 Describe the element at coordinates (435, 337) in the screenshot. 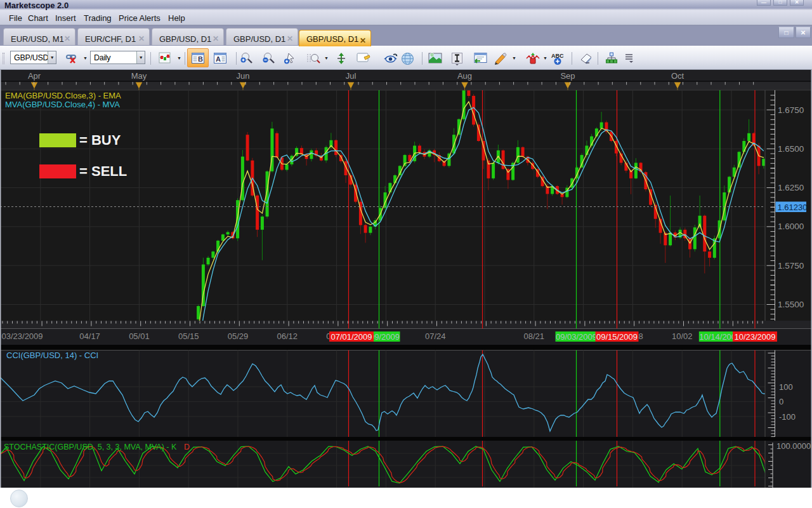

I see `svg-text: 07/24` at that location.